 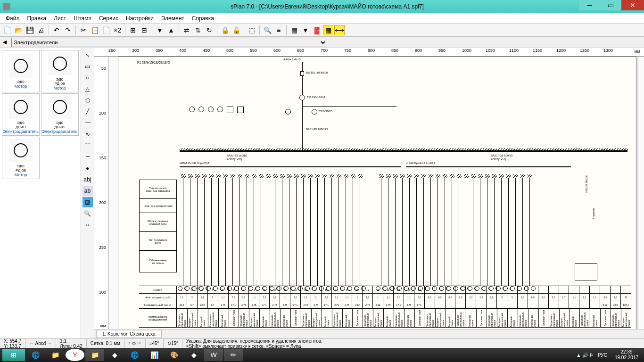 I want to click on task-app1: ◆, so click(x=115, y=355).